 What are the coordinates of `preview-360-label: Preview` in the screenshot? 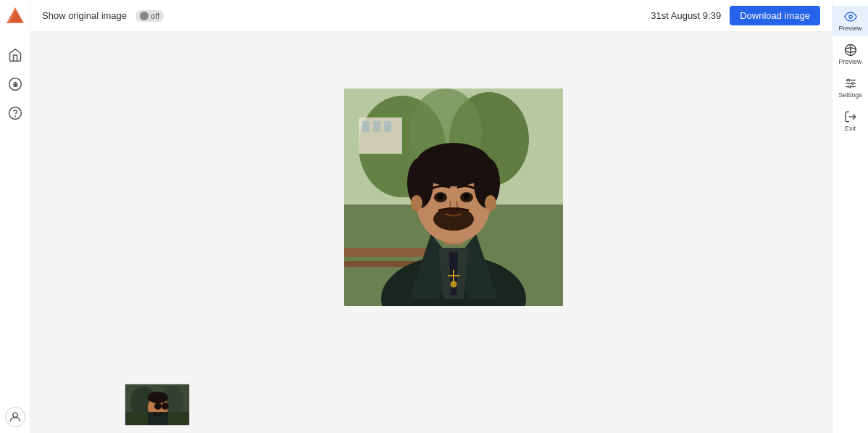 It's located at (850, 62).